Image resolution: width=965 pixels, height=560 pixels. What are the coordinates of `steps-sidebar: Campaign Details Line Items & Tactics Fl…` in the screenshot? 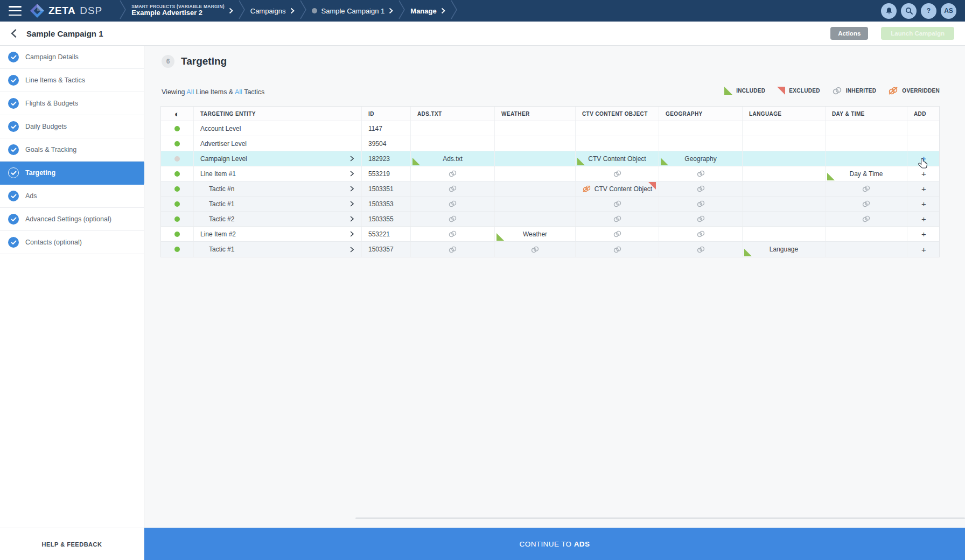 It's located at (72, 286).